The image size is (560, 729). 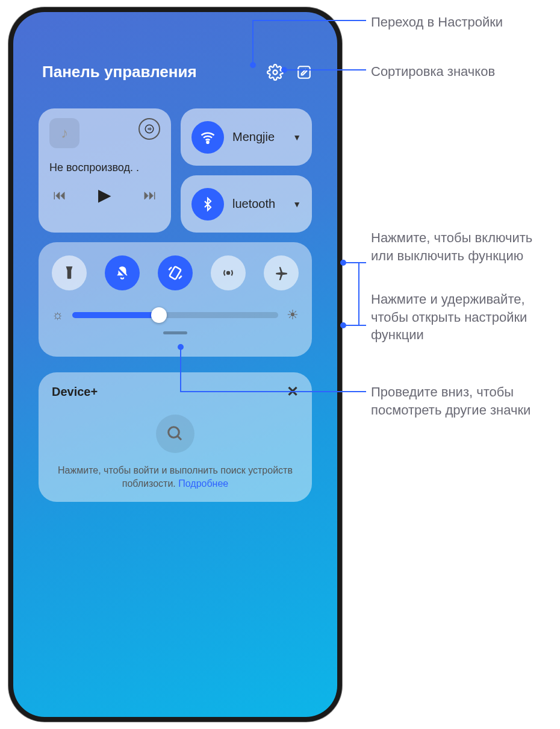 I want to click on wifi-icon, so click(x=208, y=137).